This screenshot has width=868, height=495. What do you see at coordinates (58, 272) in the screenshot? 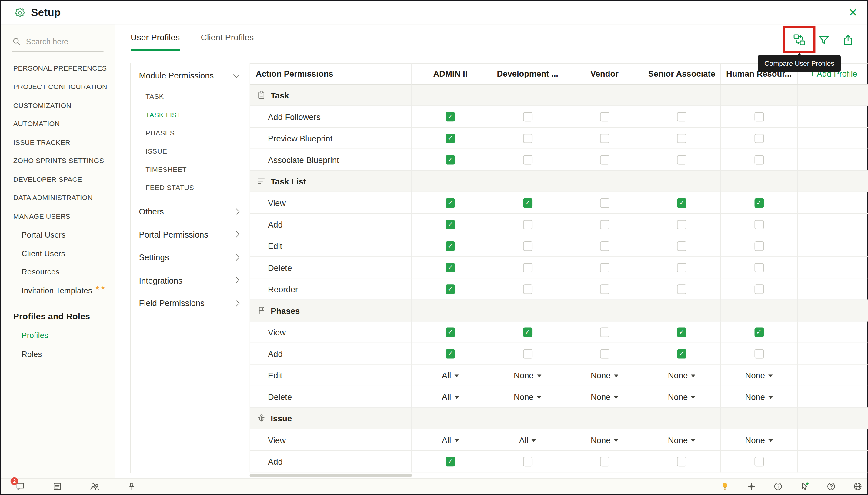
I see `sidebar-item-resources: Resources` at bounding box center [58, 272].